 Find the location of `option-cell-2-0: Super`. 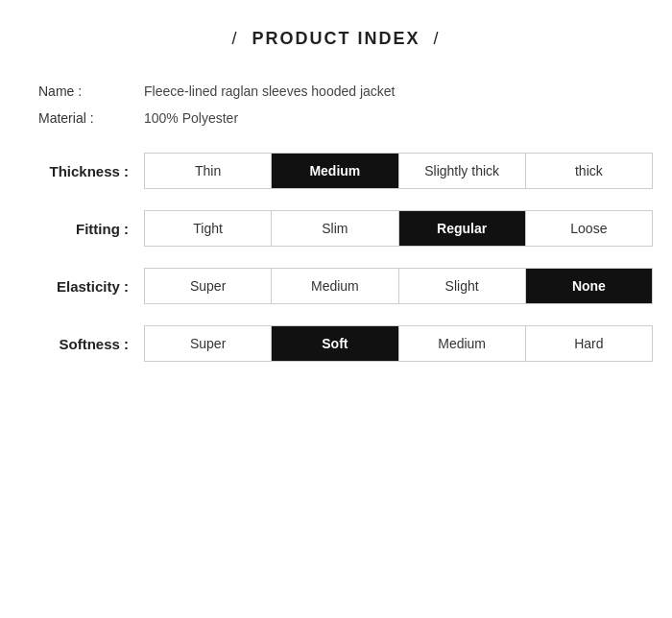

option-cell-2-0: Super is located at coordinates (208, 286).